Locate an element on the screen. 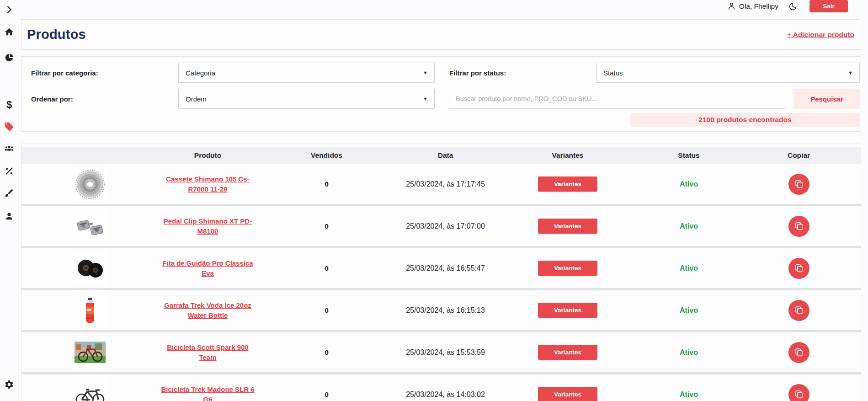 This screenshot has width=868, height=401. table-header-data: Data is located at coordinates (445, 155).